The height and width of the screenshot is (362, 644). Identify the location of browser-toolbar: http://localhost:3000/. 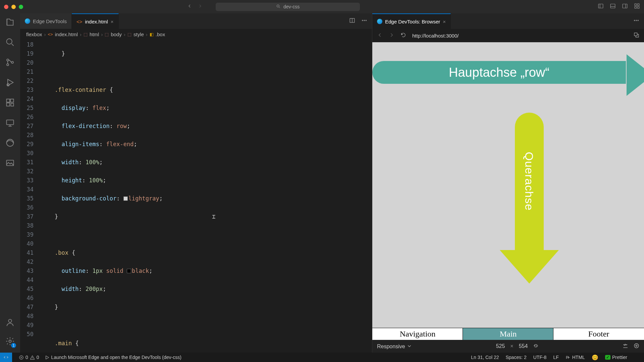
(508, 36).